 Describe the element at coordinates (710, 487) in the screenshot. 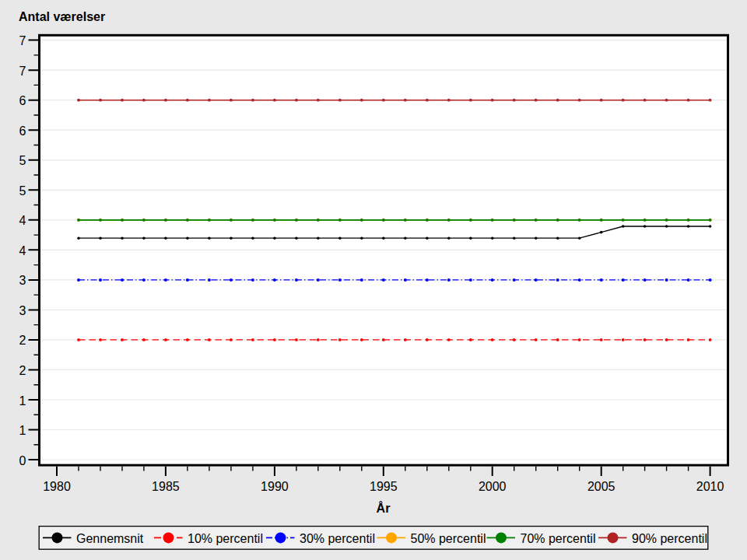

I see `svg-text: 2010` at that location.